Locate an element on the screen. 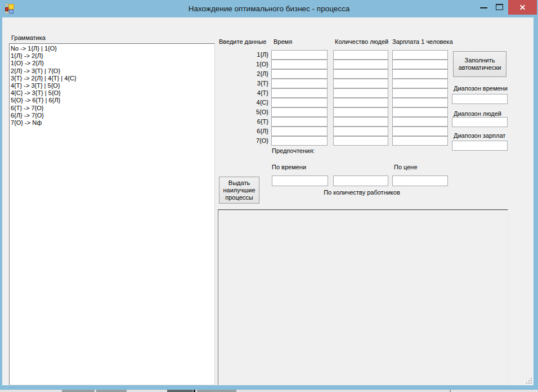 This screenshot has height=392, width=538. salary-column-header: Зарплата 1 человека is located at coordinates (423, 42).